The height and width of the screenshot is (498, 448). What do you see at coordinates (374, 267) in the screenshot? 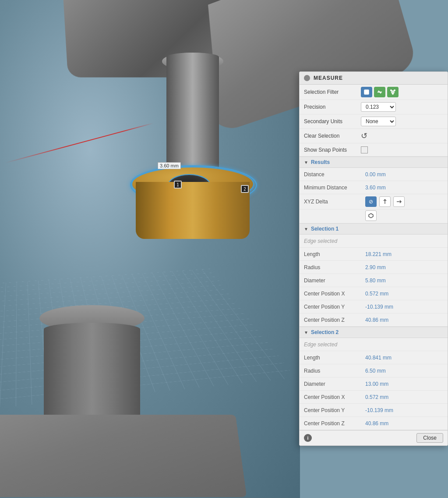
I see `sel1-radius-row: Radius 2.90 mm` at bounding box center [374, 267].